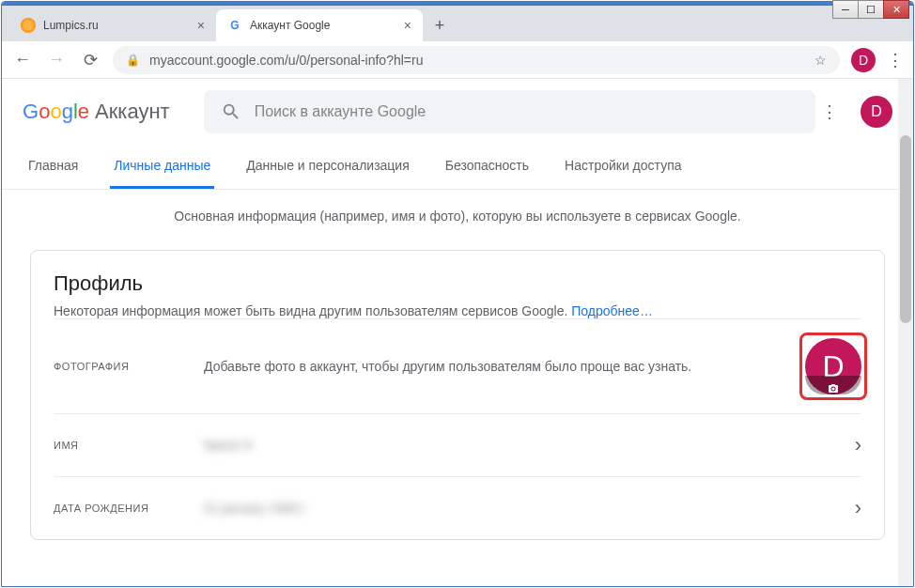 The height and width of the screenshot is (588, 915). Describe the element at coordinates (458, 311) in the screenshot. I see `profile-subtitle: Некоторая информация может быть видна др…` at that location.